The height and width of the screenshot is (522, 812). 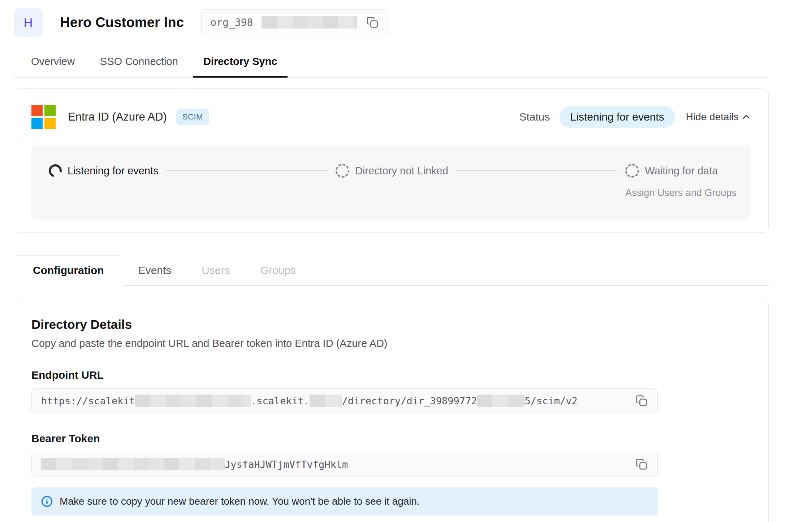 I want to click on bearer-token-label: Bearer Token, so click(x=391, y=439).